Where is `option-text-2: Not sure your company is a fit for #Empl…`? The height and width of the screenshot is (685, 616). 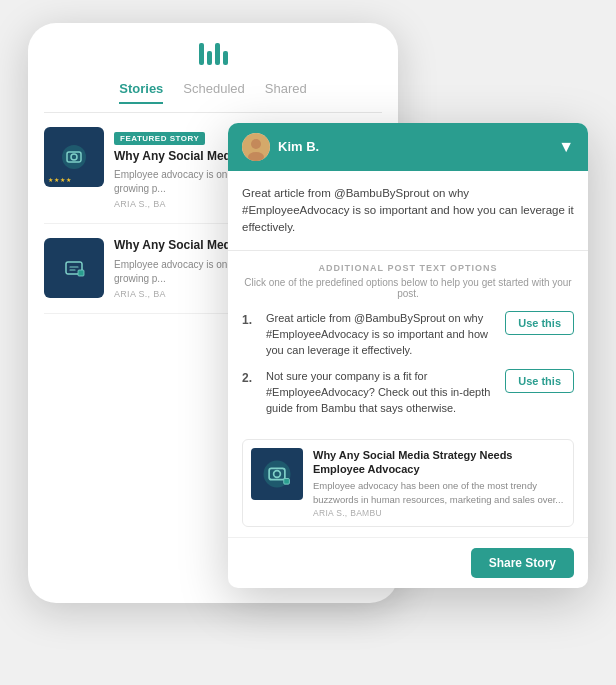 option-text-2: Not sure your company is a fit for #Empl… is located at coordinates (380, 393).